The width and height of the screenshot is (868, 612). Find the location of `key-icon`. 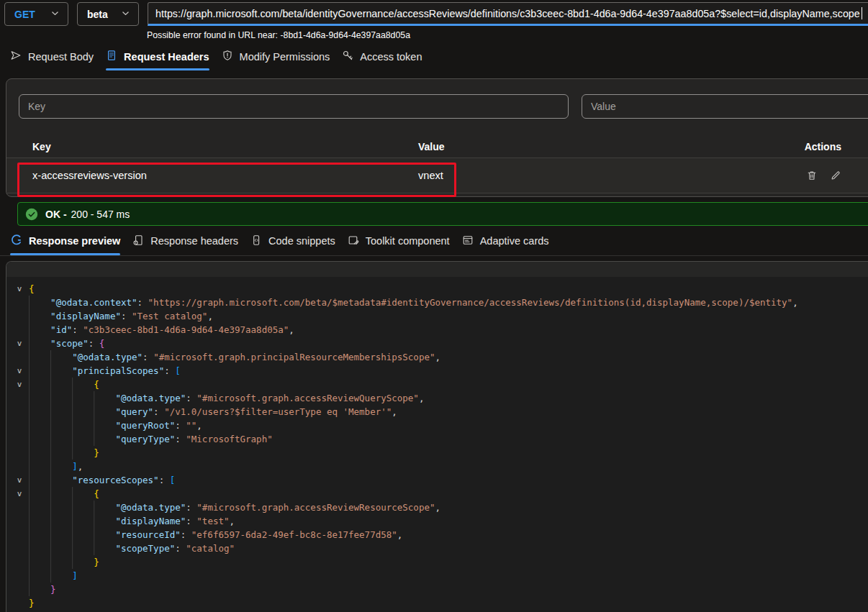

key-icon is located at coordinates (348, 56).